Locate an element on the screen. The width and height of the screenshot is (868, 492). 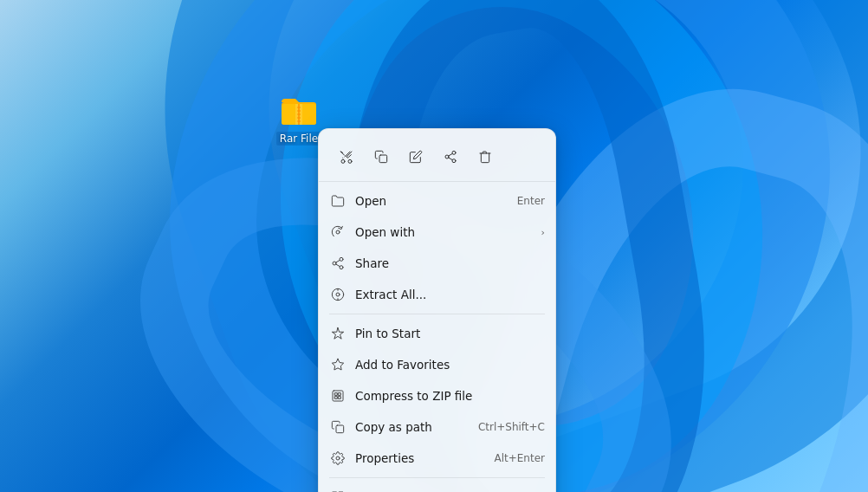
share-button is located at coordinates (450, 157).